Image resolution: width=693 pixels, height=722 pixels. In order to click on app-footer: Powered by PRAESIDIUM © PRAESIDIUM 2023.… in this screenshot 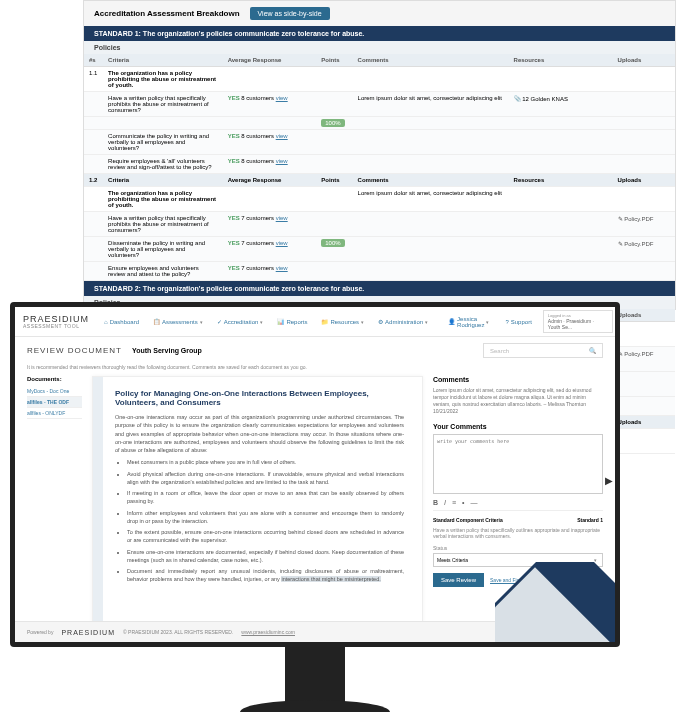, I will do `click(315, 632)`.